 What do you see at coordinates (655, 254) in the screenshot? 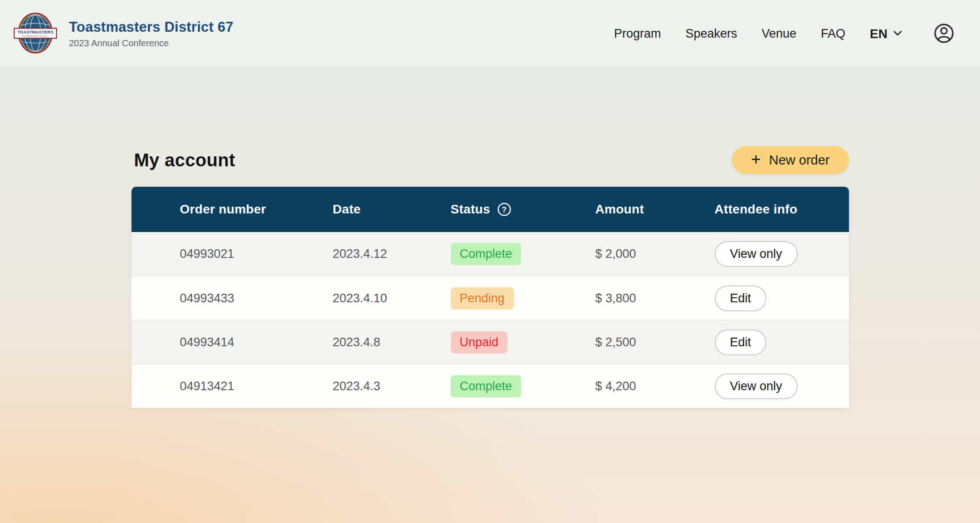
I see `amount-cell: $ 2,000` at bounding box center [655, 254].